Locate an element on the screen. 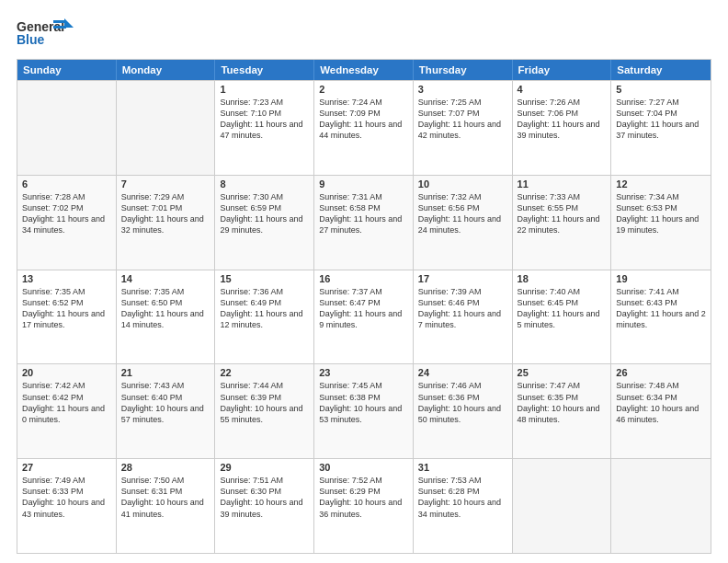 The width and height of the screenshot is (728, 563). cal-cell: 4Sunrise: 7:26 AM Sunset: 7:06 PM Daylig… is located at coordinates (563, 128).